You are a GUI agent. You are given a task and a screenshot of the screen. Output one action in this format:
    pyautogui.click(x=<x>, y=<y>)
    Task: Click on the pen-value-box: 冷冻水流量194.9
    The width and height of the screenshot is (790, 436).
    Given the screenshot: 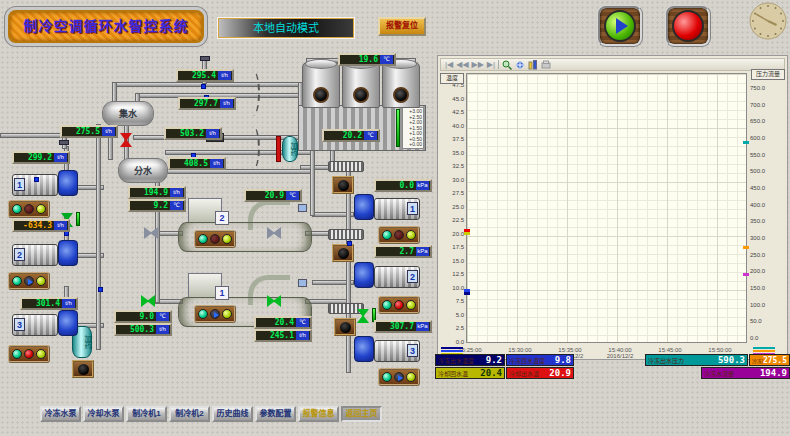 What is the action you would take?
    pyautogui.click(x=746, y=373)
    